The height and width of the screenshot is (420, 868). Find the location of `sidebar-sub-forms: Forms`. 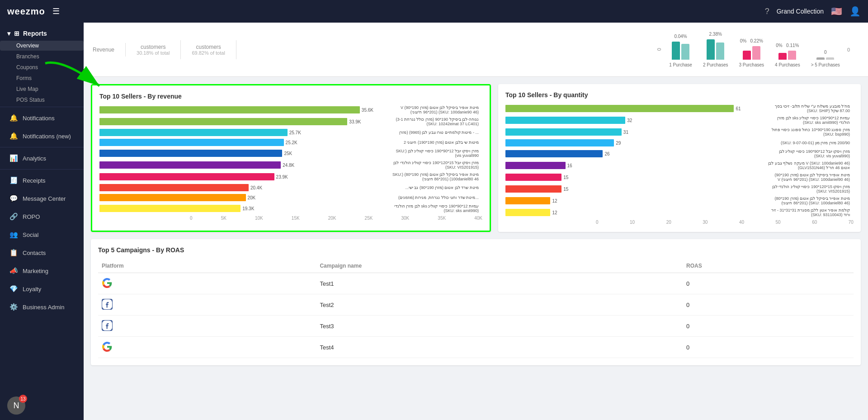

sidebar-sub-forms: Forms is located at coordinates (42, 78).